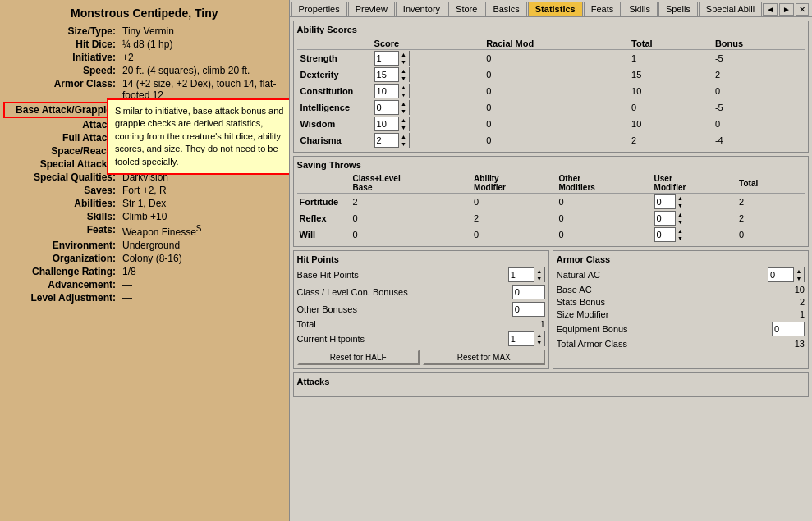  Describe the element at coordinates (529, 292) in the screenshot. I see `class-level-input` at that location.